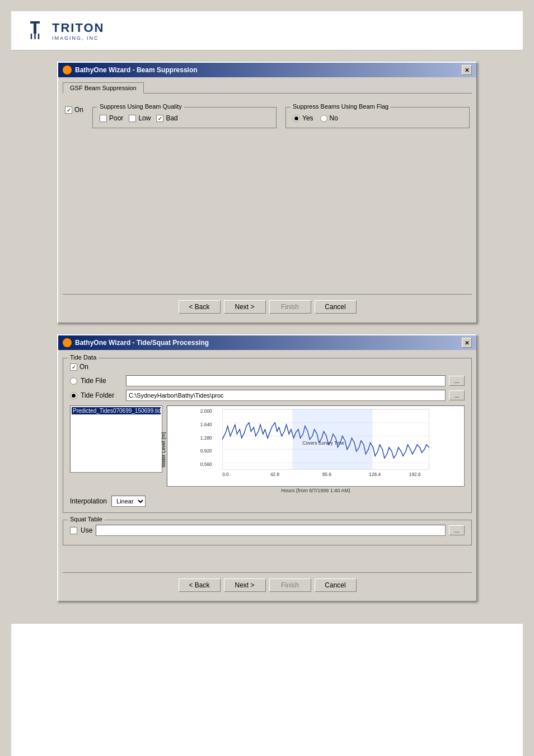 The width and height of the screenshot is (534, 756). What do you see at coordinates (79, 110) in the screenshot?
I see `on-label: On` at bounding box center [79, 110].